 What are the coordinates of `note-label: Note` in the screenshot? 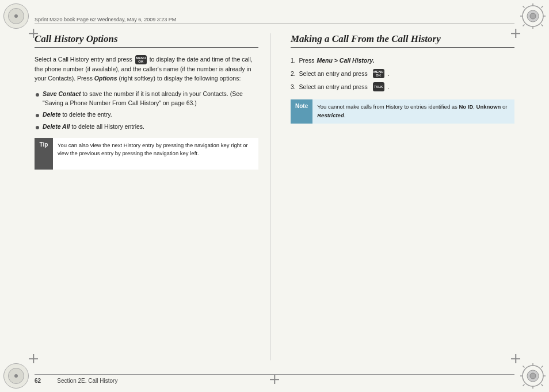 It's located at (302, 112).